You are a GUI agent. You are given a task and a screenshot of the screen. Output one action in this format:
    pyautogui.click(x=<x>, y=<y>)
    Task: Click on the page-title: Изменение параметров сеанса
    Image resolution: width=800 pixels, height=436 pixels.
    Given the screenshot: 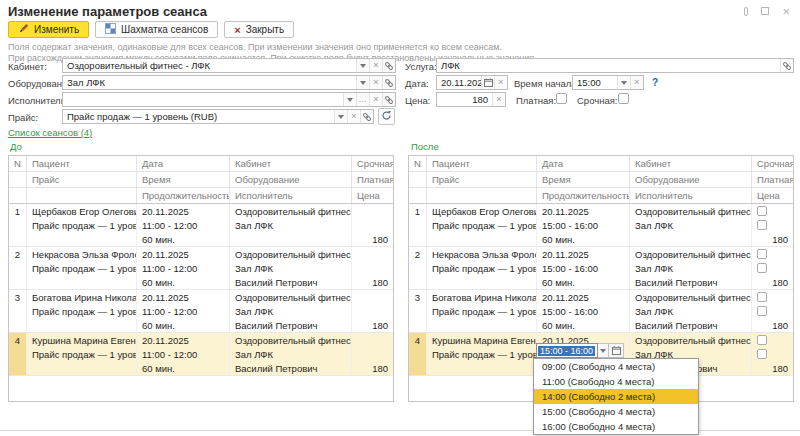 What is the action you would take?
    pyautogui.click(x=108, y=12)
    